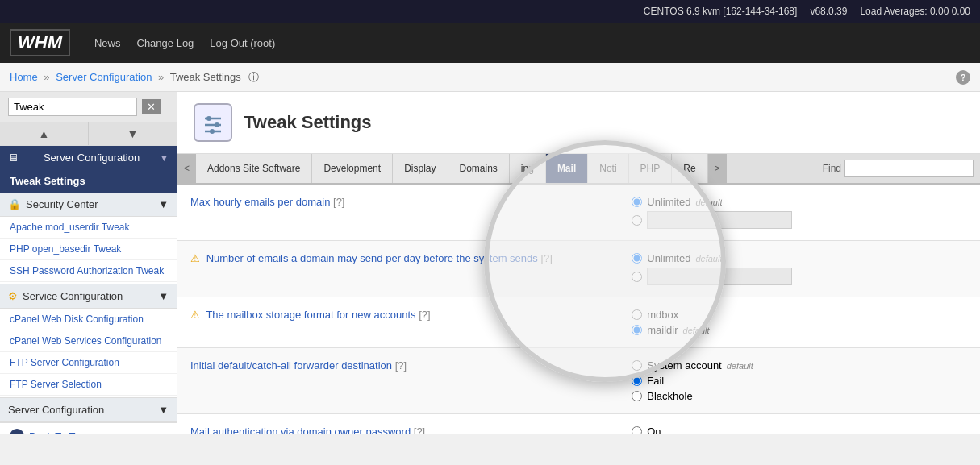  I want to click on radio-label: Fail, so click(655, 380).